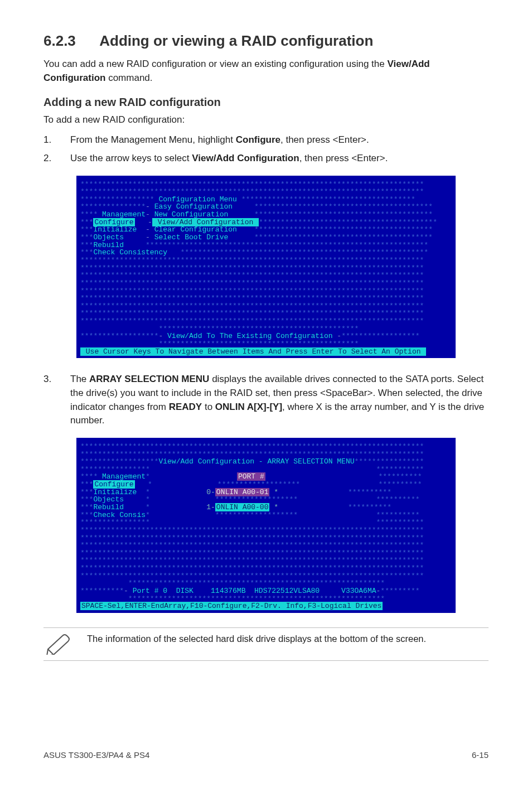  Describe the element at coordinates (266, 120) in the screenshot. I see `lead-text: To add a new RAID configuration:` at that location.